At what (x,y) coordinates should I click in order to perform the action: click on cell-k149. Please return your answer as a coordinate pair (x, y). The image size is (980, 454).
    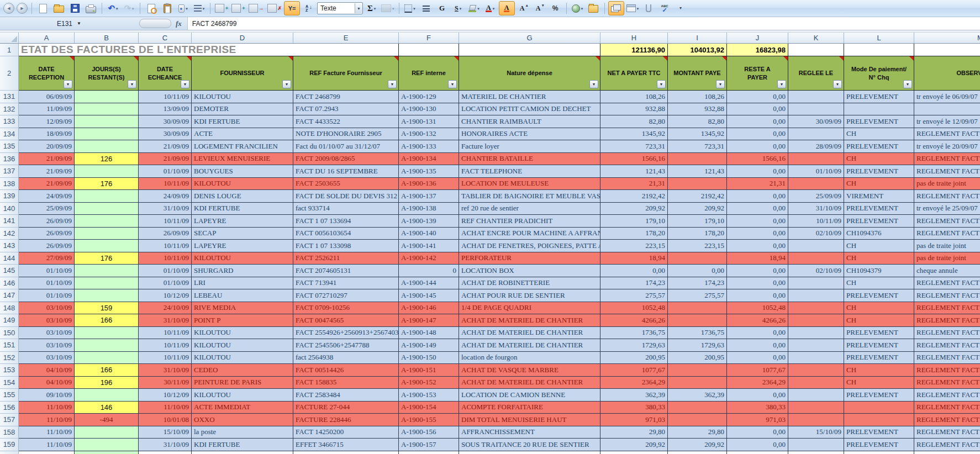
    Looking at the image, I should click on (816, 320).